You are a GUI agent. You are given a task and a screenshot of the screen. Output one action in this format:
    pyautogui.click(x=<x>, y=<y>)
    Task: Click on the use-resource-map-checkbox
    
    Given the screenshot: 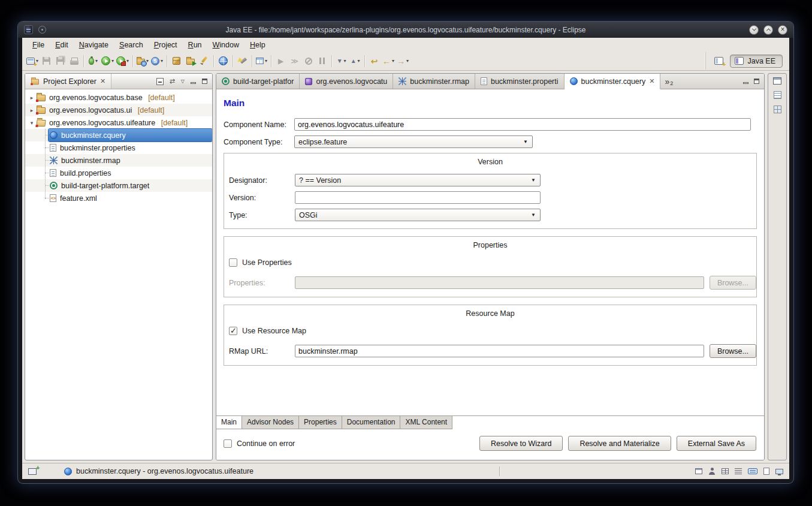 What is the action you would take?
    pyautogui.click(x=233, y=331)
    